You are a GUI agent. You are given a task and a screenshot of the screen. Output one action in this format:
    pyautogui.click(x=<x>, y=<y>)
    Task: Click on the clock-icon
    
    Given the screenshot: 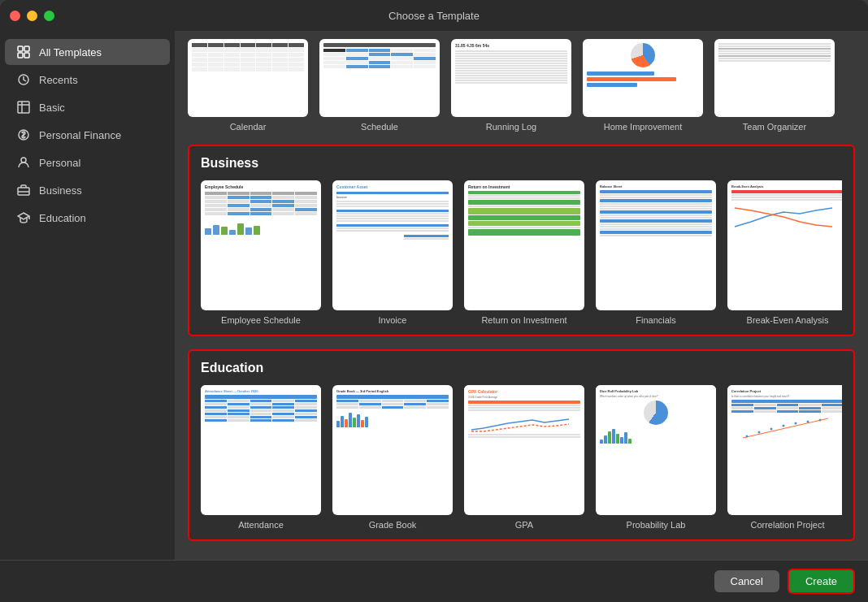 What is the action you would take?
    pyautogui.click(x=24, y=80)
    